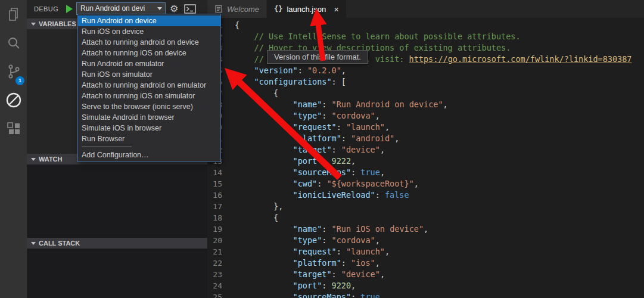  What do you see at coordinates (149, 32) in the screenshot?
I see `dropdown-item: Run iOS on device` at bounding box center [149, 32].